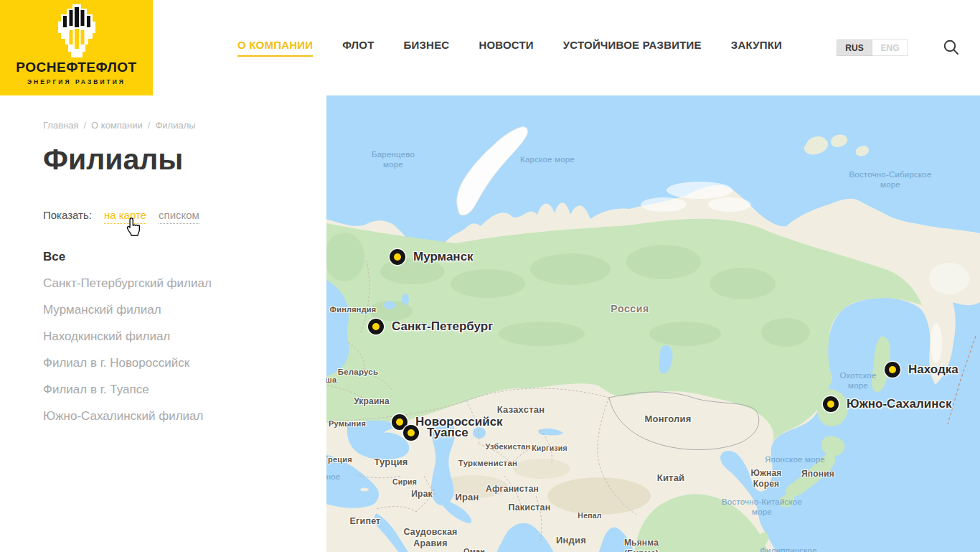  Describe the element at coordinates (185, 310) in the screenshot. I see `branch-filter-2: Мурманский филиал` at that location.